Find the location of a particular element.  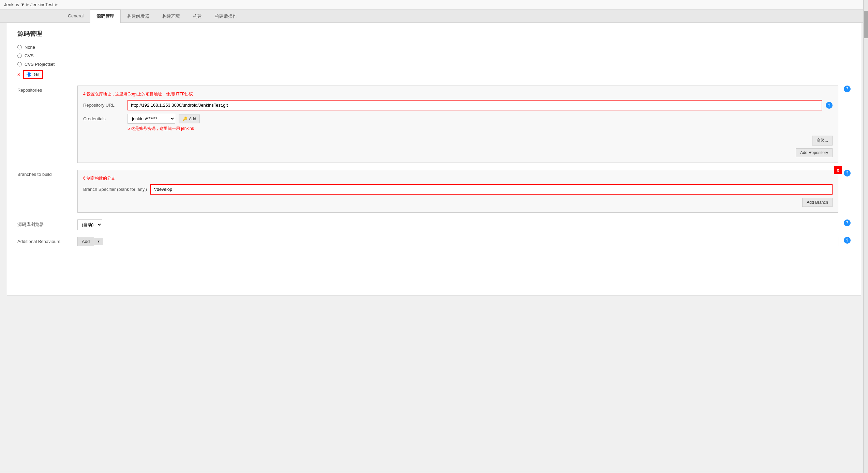

branches-section: Branches to build 6 制定构建的分支 x Branch Spe… is located at coordinates (434, 191).